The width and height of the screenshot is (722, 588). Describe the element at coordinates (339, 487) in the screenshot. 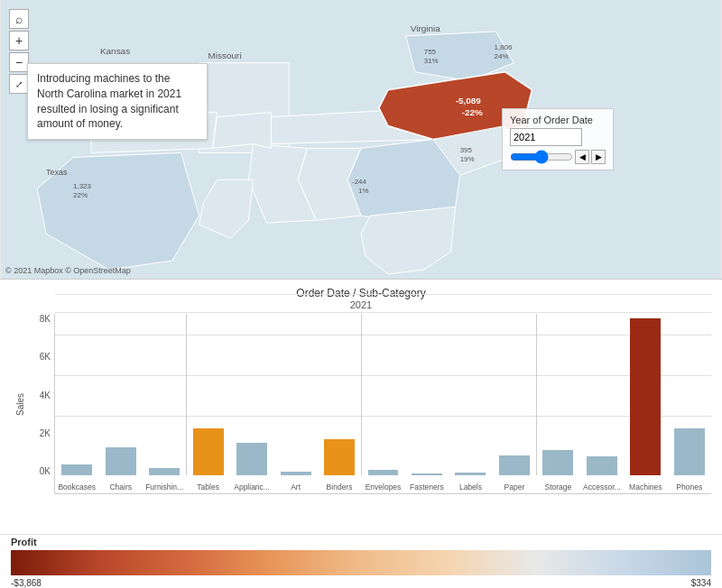

I see `bar-label-6: Binders` at that location.